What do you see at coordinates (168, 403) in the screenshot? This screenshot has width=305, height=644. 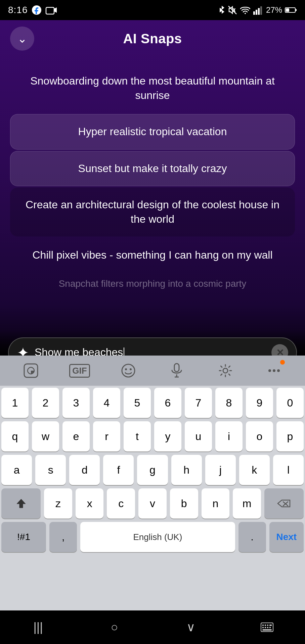 I see `key-6: 6` at bounding box center [168, 403].